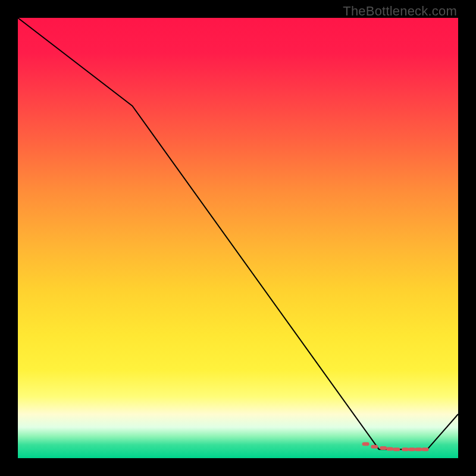 This screenshot has width=476, height=476. Describe the element at coordinates (396, 446) in the screenshot. I see `marker-series` at that location.